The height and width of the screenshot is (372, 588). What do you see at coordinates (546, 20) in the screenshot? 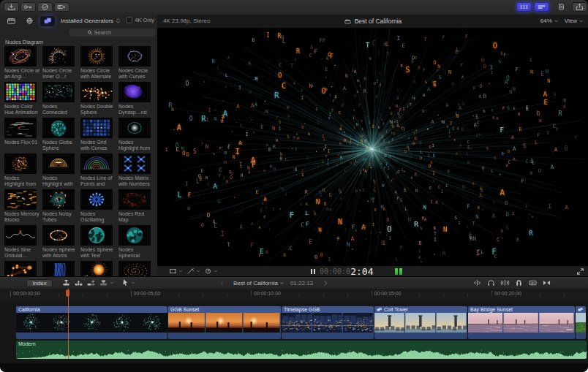
I see `zoom-level-dropdown: 64%` at bounding box center [546, 20].